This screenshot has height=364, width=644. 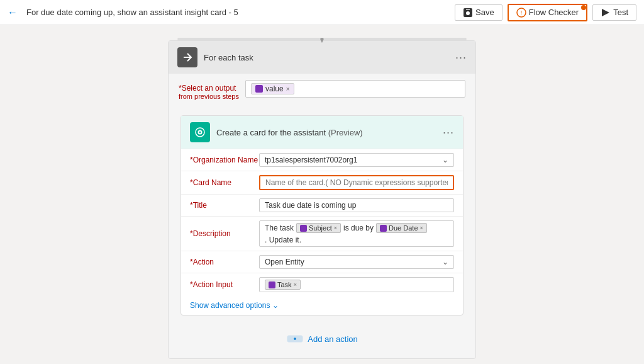 What do you see at coordinates (318, 228) in the screenshot?
I see `subject-chip: Subject ×` at bounding box center [318, 228].